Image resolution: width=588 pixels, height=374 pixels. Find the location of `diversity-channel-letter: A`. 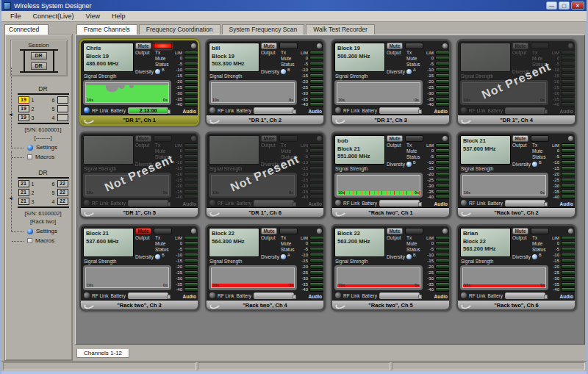

diversity-channel-letter: A is located at coordinates (289, 255).